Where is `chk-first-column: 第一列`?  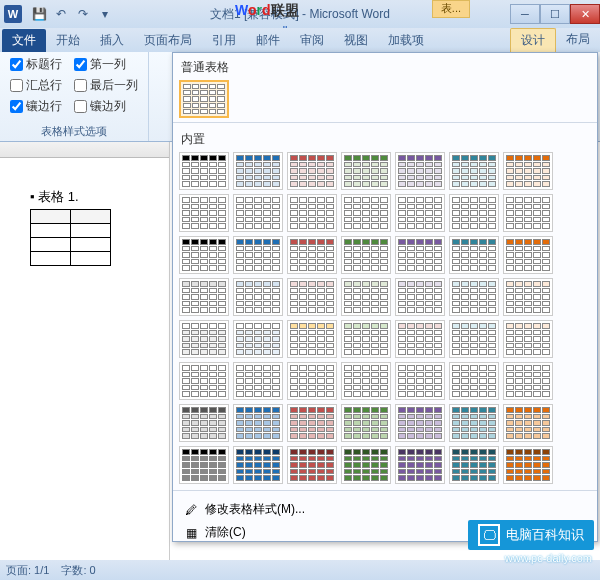
chk-first-column: 第一列 is located at coordinates (106, 64).